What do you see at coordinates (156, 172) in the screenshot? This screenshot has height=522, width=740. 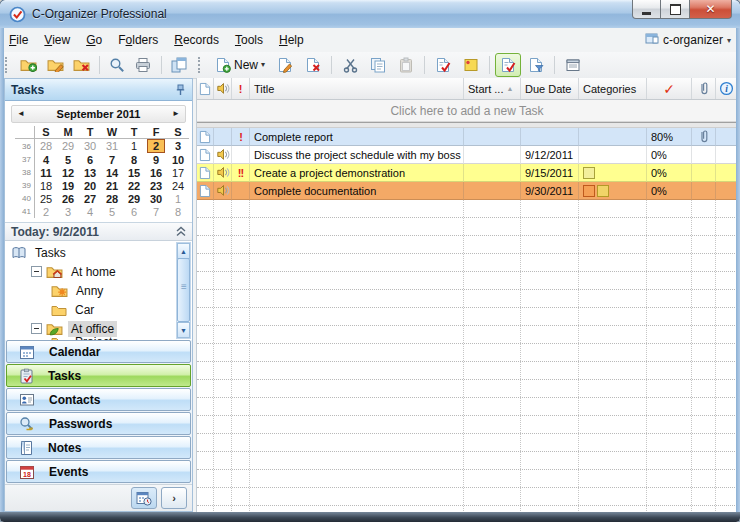 I see `calendar-day: 16` at bounding box center [156, 172].